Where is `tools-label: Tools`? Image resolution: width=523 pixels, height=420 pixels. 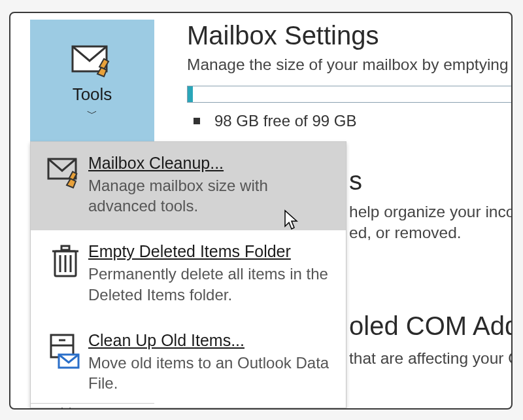 tools-label: Tools is located at coordinates (93, 94).